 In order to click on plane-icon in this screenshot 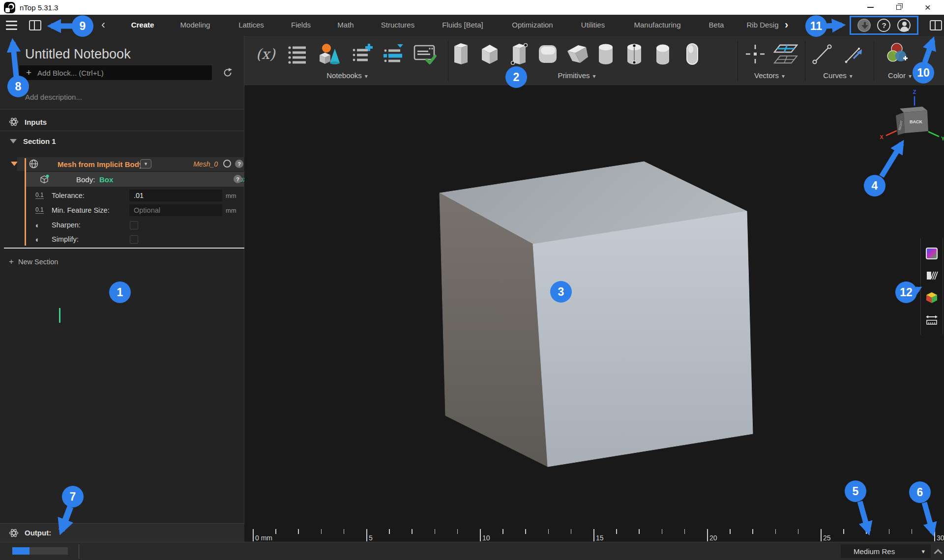, I will do `click(786, 54)`.